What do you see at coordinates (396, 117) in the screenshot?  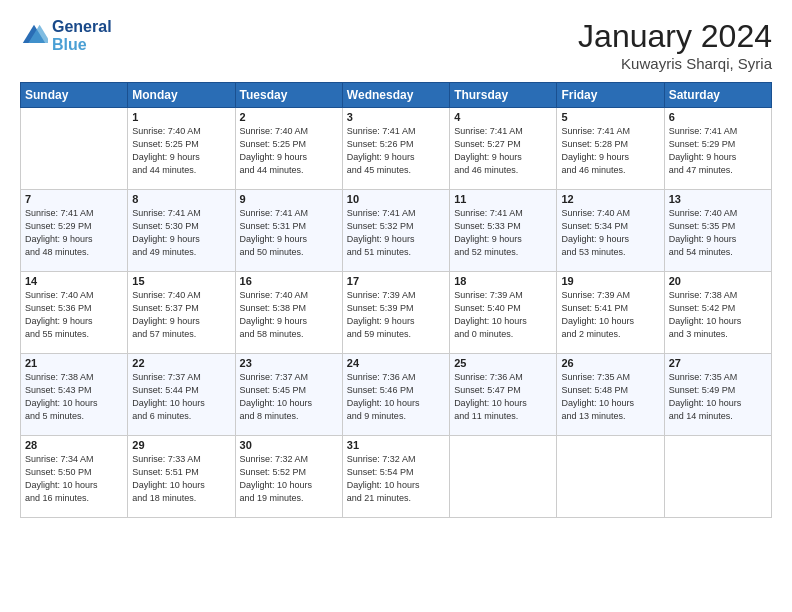 I see `day-number: 3` at bounding box center [396, 117].